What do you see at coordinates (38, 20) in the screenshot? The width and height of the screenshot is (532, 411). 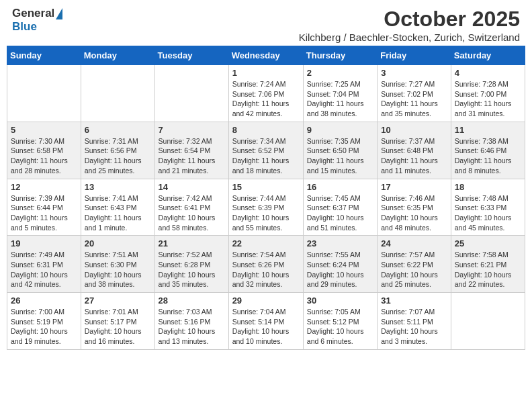 I see `logo: General Blue` at bounding box center [38, 20].